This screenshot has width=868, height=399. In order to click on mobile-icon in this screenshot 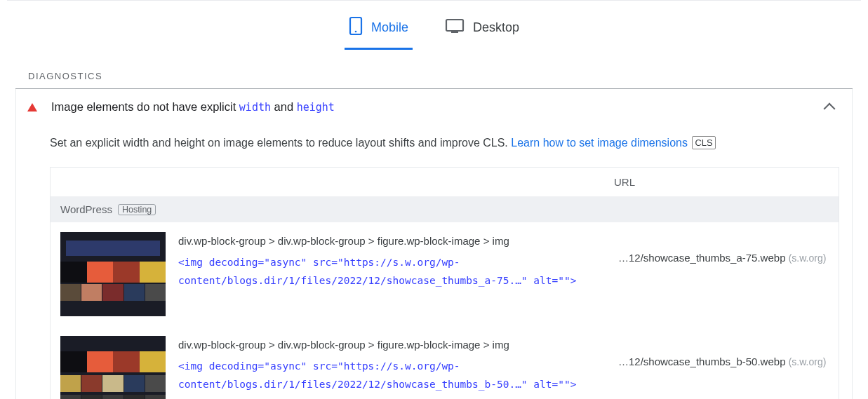, I will do `click(356, 28)`.